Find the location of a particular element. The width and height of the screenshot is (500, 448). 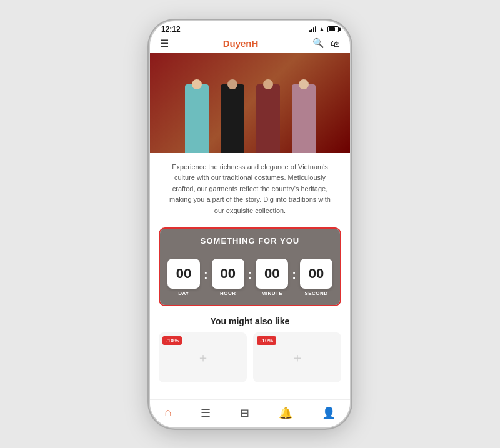

list-icon: ☰ is located at coordinates (206, 413).